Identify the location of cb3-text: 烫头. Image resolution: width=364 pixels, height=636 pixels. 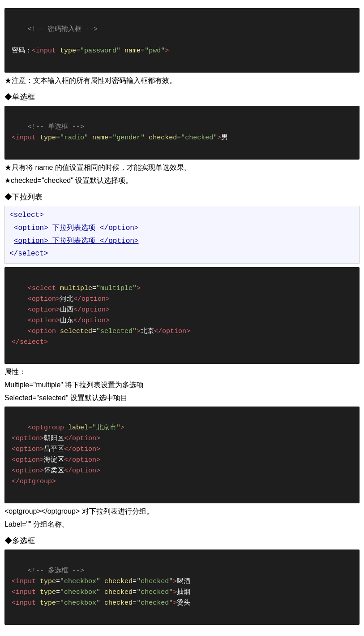
(184, 603).